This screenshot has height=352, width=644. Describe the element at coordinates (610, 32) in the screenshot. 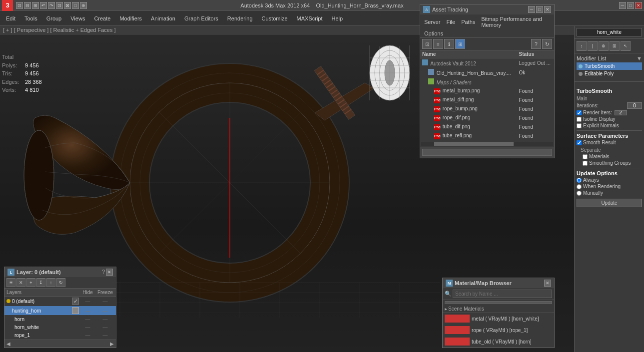

I see `object-name-field` at that location.